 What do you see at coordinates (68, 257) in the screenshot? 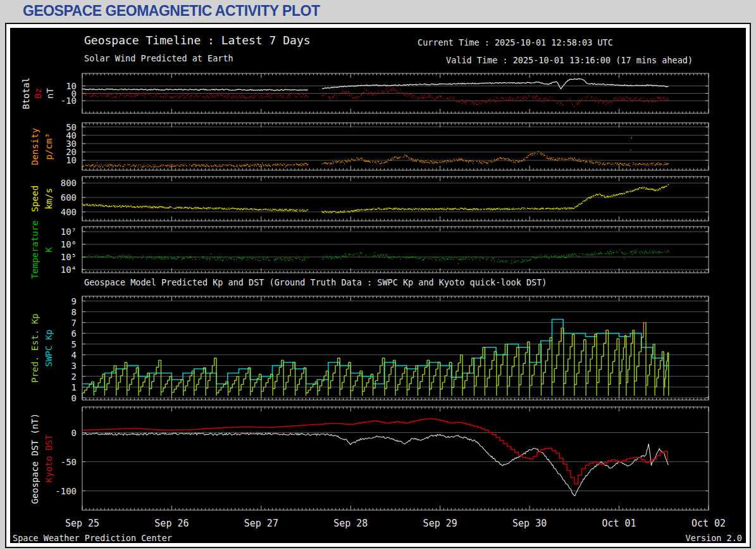
I see `svg-text: 10⁵` at bounding box center [68, 257].